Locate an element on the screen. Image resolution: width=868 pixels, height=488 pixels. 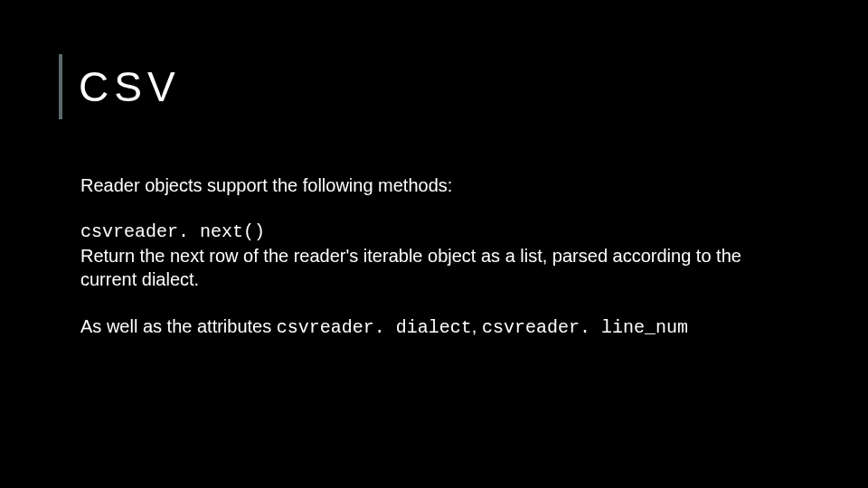
attributes-prefix: As well as the attributes is located at coordinates (179, 326).